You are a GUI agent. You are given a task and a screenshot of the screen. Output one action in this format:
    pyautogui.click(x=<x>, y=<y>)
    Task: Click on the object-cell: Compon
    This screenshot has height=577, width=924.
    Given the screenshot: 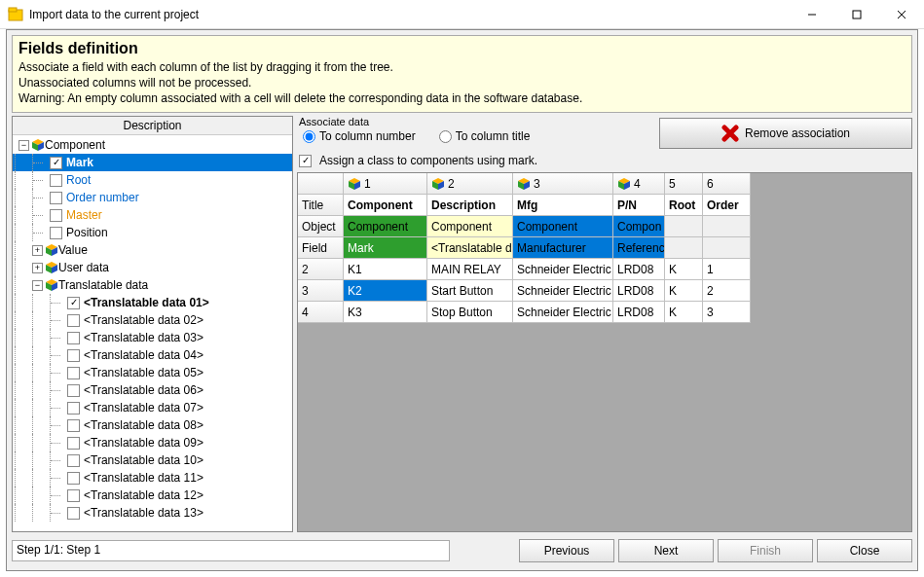 What is the action you would take?
    pyautogui.click(x=639, y=227)
    